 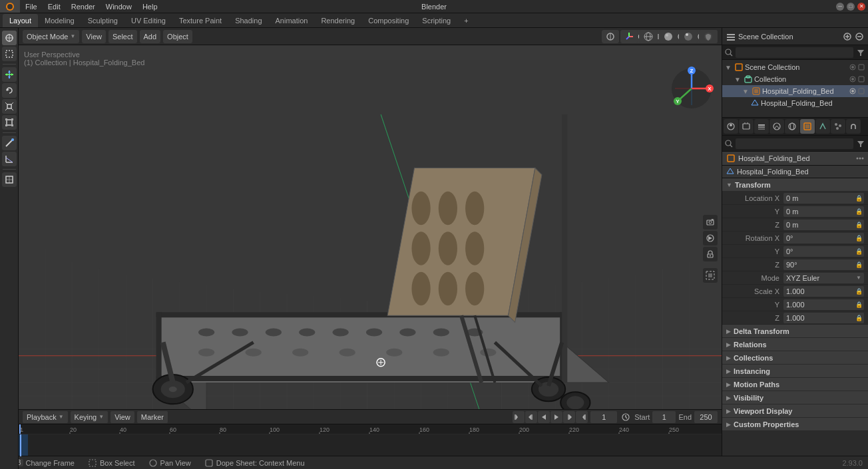 I want to click on prop-tab-world, so click(x=792, y=126).